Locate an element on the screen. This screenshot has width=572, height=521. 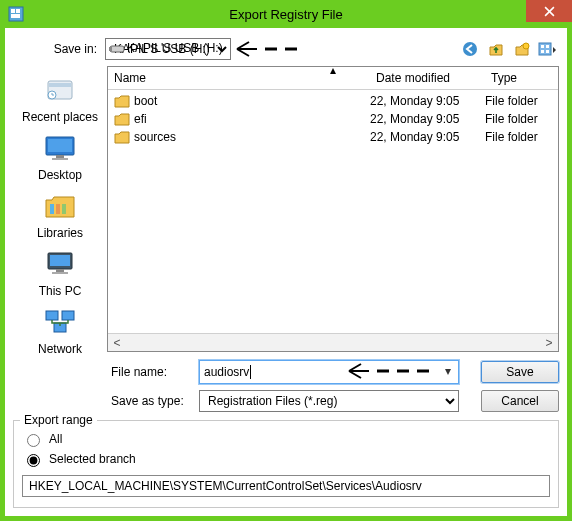
export-selected-branch-label: Selected branch is located at coordinates (92, 459).